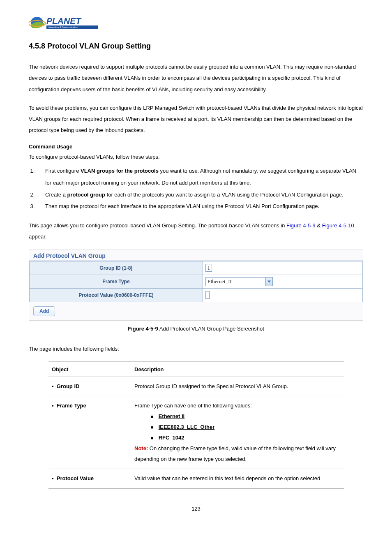 The height and width of the screenshot is (555, 392). Describe the element at coordinates (208, 295) in the screenshot. I see `protocol-value-input` at that location.